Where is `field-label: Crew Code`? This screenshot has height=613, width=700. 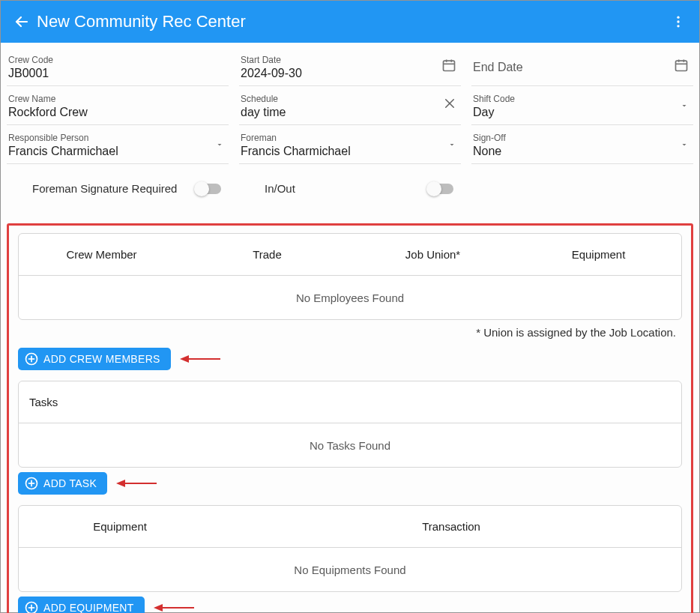
field-label: Crew Code is located at coordinates (118, 60).